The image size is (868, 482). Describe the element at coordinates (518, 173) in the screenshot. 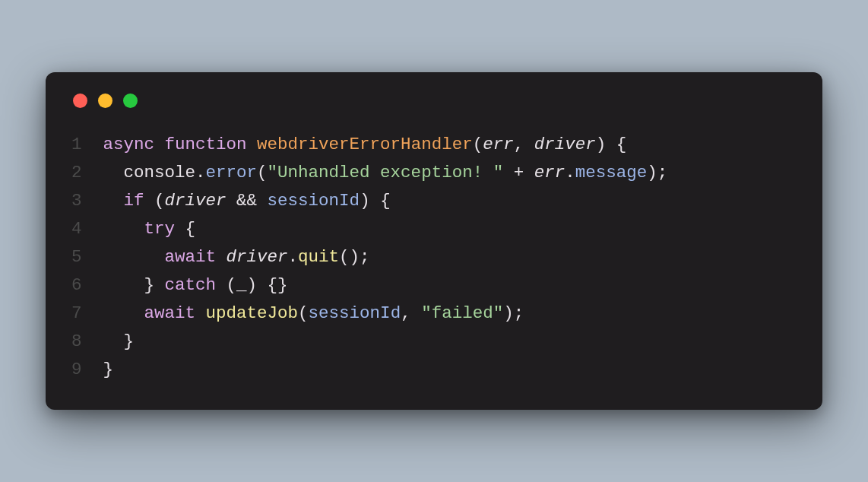

I see `token-plain: +` at that location.